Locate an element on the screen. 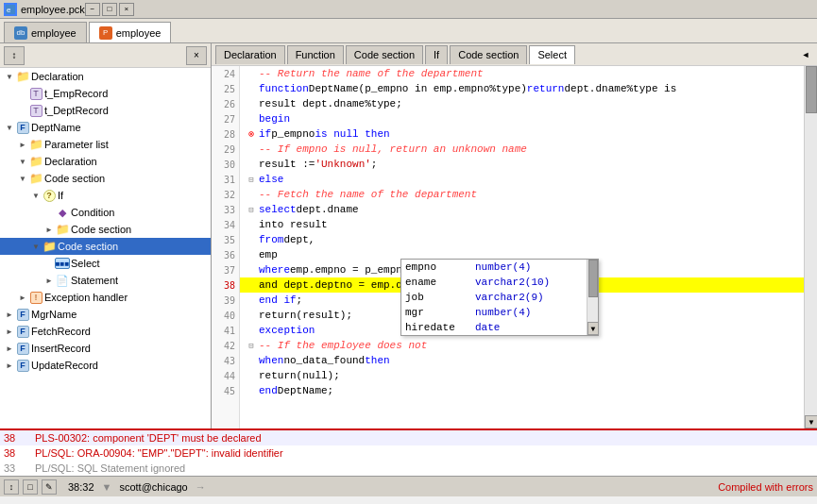 Image resolution: width=817 pixels, height=504 pixels. expand-btn-7: ▼ is located at coordinates (36, 195).